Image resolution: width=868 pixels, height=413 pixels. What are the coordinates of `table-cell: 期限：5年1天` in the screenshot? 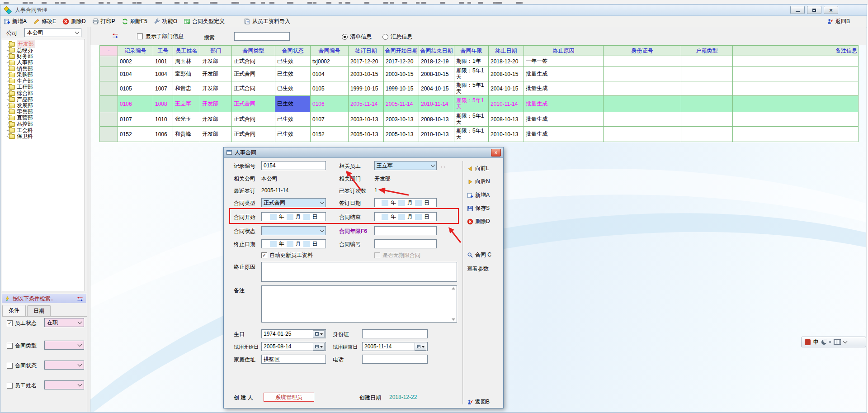 It's located at (472, 104).